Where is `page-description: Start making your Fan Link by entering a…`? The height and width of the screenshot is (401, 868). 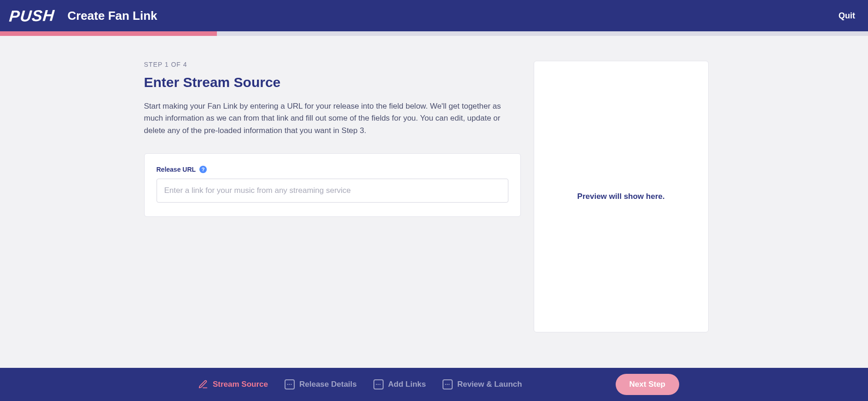 page-description: Start making your Fan Link by entering a… is located at coordinates (333, 119).